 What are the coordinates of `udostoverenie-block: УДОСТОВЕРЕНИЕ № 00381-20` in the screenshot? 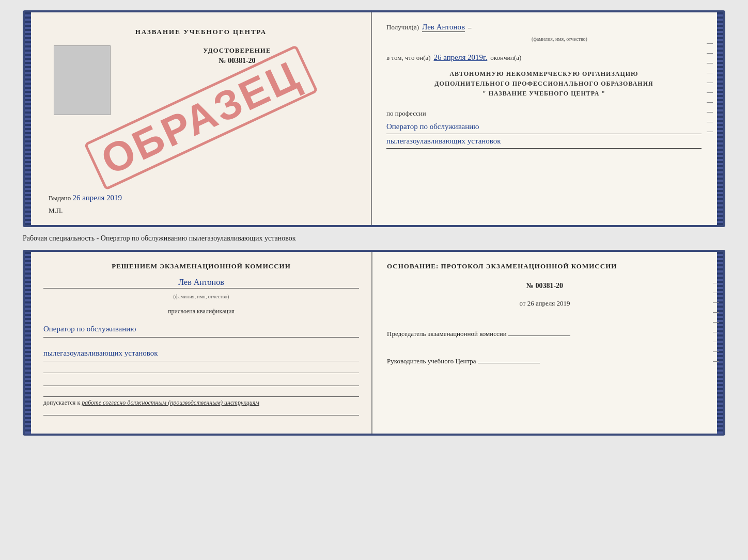 It's located at (237, 56).